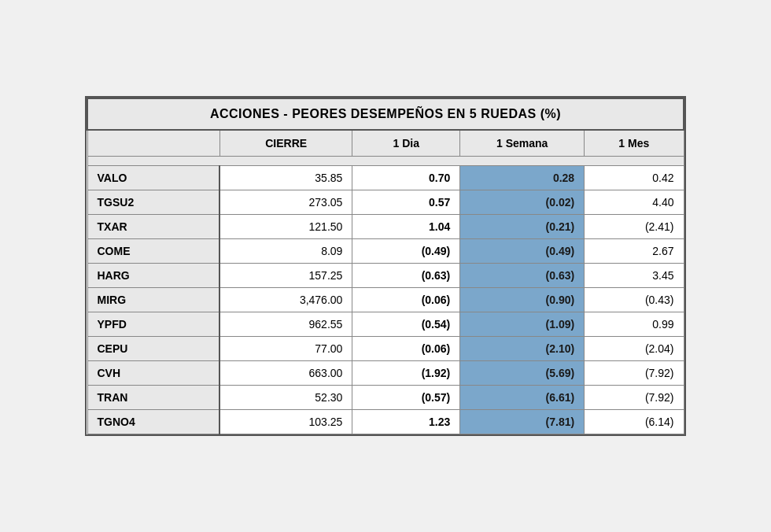  Describe the element at coordinates (286, 324) in the screenshot. I see `cell-cierre: 962.55` at that location.